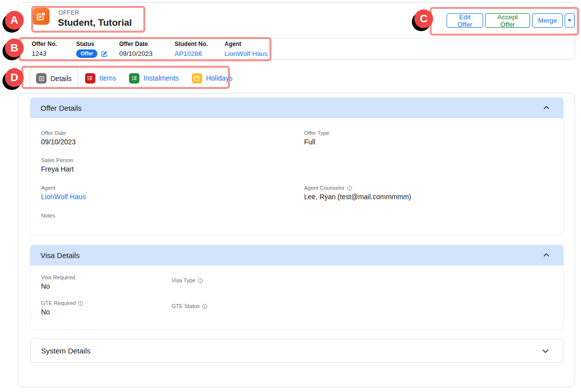  Describe the element at coordinates (297, 255) in the screenshot. I see `visa-details-header: Visa Details` at that location.